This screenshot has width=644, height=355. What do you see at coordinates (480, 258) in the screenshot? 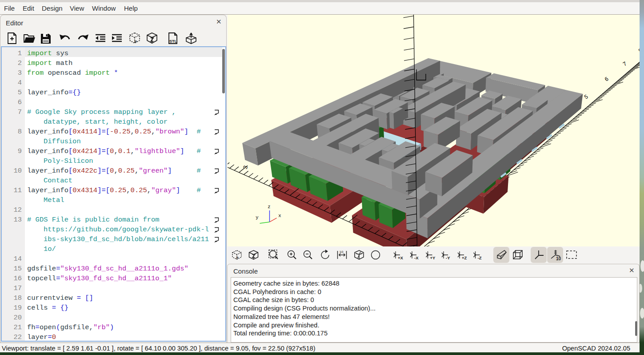
I see `svg-text: -Z` at bounding box center [480, 258].